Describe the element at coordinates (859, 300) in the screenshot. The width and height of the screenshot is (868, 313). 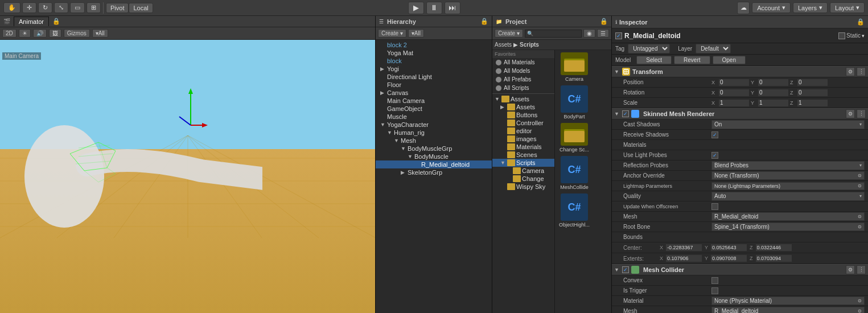
I see `mc-mat-select-btn: ⊙` at that location.